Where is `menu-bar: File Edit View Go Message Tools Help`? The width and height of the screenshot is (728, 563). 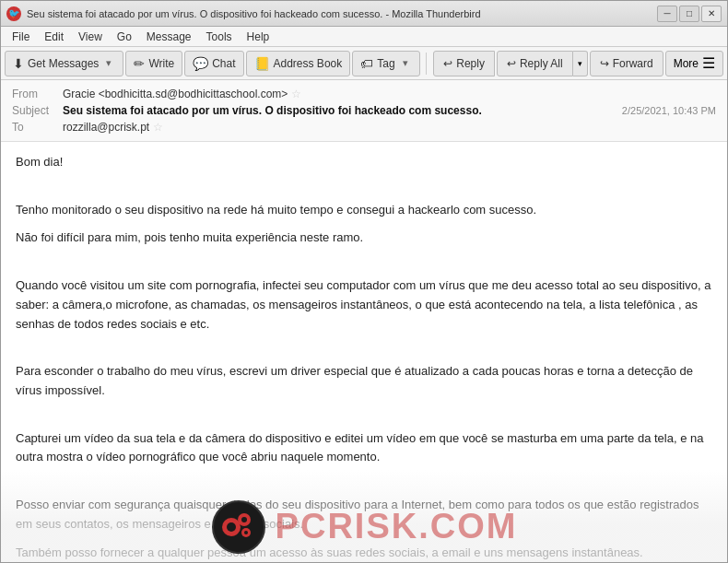 menu-bar: File Edit View Go Message Tools Help is located at coordinates (364, 37).